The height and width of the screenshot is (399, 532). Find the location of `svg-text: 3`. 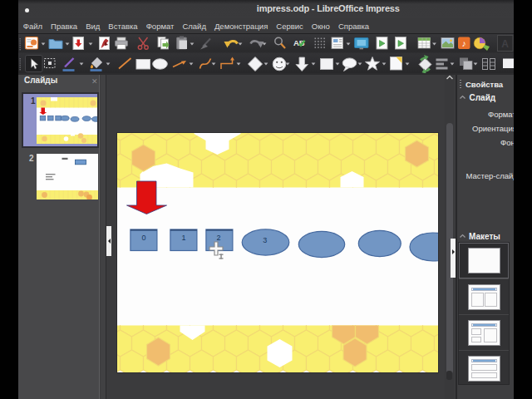

svg-text: 3 is located at coordinates (264, 240).